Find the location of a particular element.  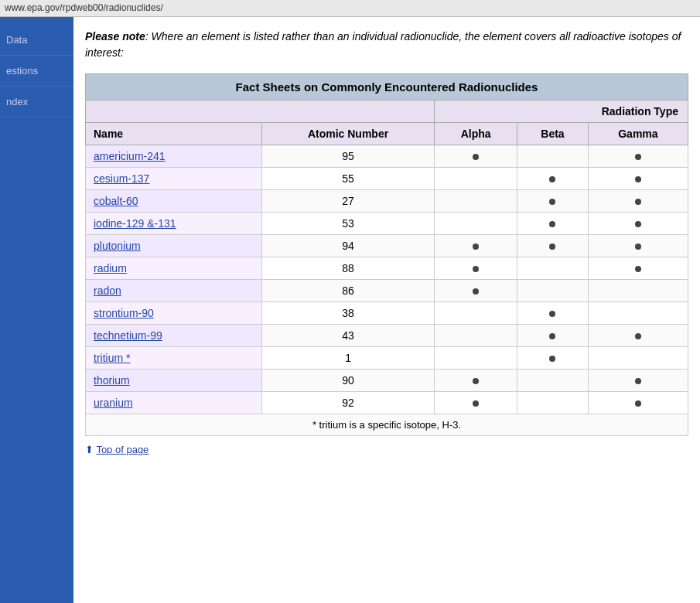

radionuclide-link: radon is located at coordinates (108, 291).